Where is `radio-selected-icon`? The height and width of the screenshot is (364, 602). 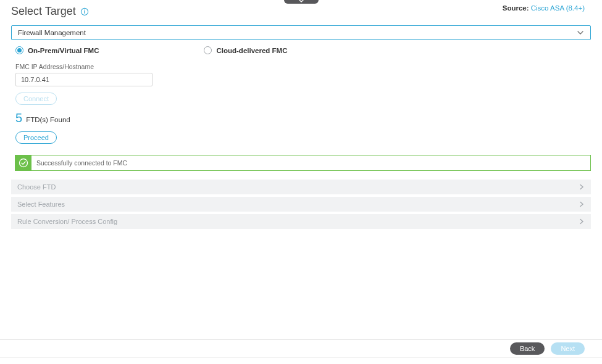
radio-selected-icon is located at coordinates (20, 51).